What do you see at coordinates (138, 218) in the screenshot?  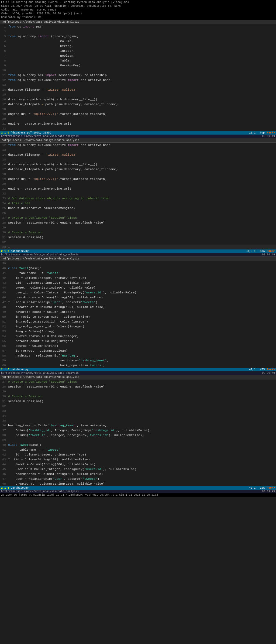 I see `code-line: 27# create a configured "Session" class` at bounding box center [138, 218].